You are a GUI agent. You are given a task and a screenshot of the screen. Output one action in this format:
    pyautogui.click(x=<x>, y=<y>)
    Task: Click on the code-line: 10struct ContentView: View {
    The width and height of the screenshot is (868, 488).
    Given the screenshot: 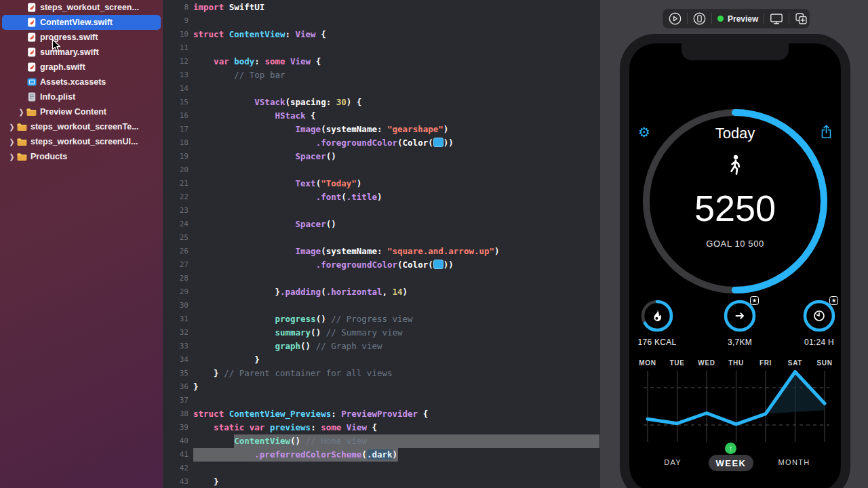 What is the action you would take?
    pyautogui.click(x=381, y=35)
    